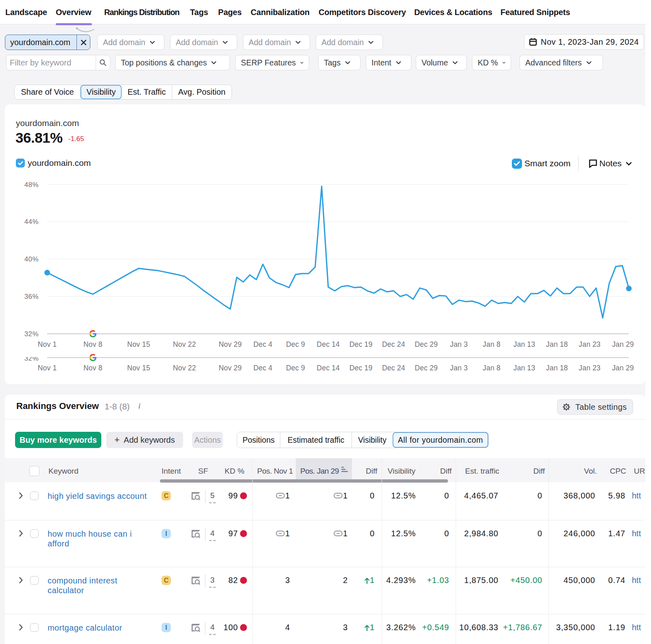 Image resolution: width=651 pixels, height=644 pixels. What do you see at coordinates (32, 222) in the screenshot?
I see `svg-text: 44%` at bounding box center [32, 222].